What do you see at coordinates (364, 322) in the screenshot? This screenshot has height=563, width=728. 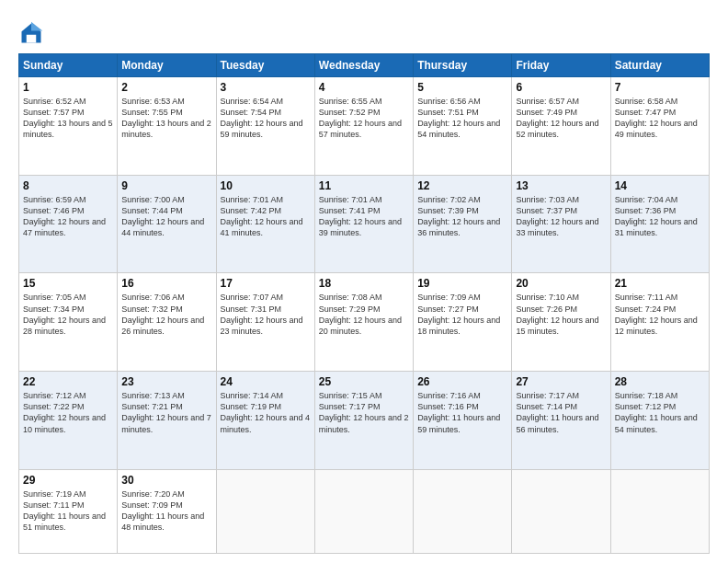 I see `calendar-cell: 18Sunrise: 7:08 AMSunset: 7:29 PMDayligh…` at bounding box center [364, 322].